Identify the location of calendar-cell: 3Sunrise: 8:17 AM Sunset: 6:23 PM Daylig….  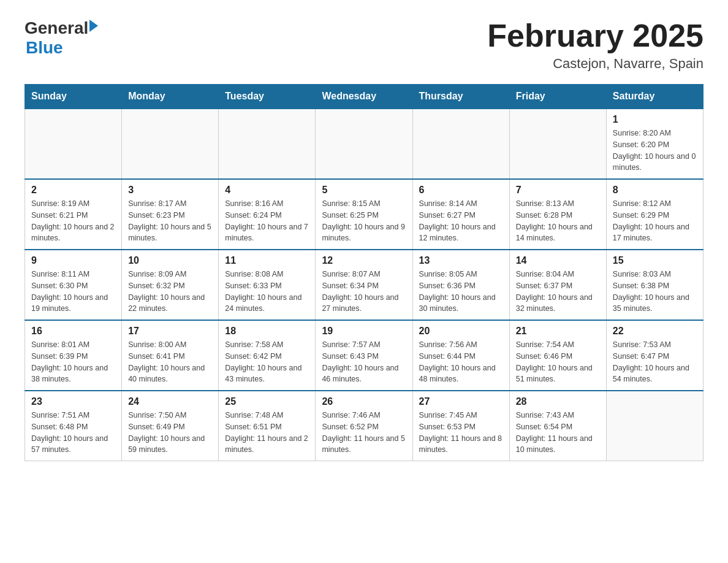
(170, 215).